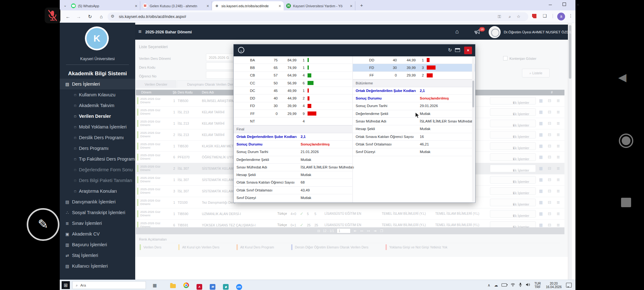 The height and width of the screenshot is (290, 644). What do you see at coordinates (318, 17) in the screenshot?
I see `address-bar: ⚙ sis.kayseri.edu.tr/oibs/acd/index.aspx…` at bounding box center [318, 17].